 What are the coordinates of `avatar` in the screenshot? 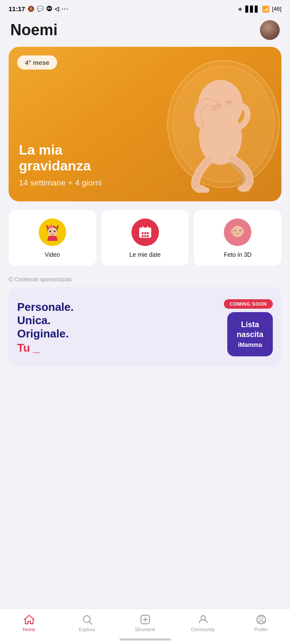 It's located at (270, 30).